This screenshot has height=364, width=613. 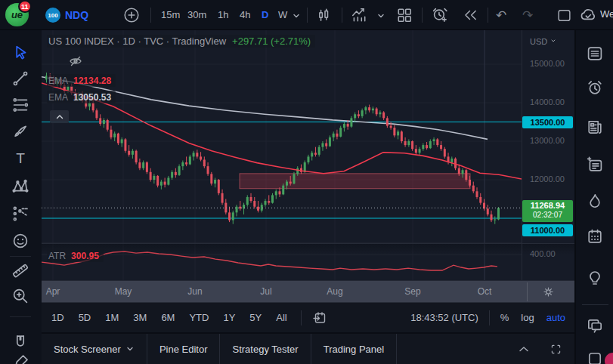 I want to click on fullscreen-icon, so click(x=556, y=349).